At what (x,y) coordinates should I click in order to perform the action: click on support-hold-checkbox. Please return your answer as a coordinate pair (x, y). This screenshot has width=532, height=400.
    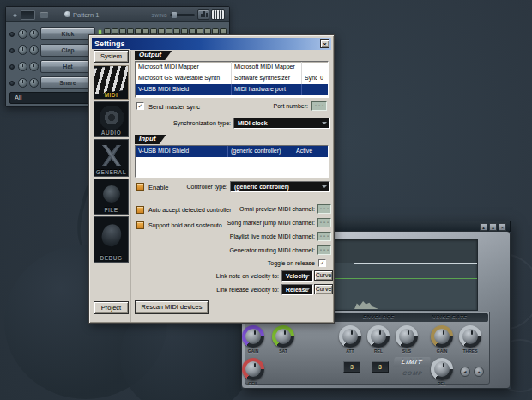
    Looking at the image, I should click on (141, 225).